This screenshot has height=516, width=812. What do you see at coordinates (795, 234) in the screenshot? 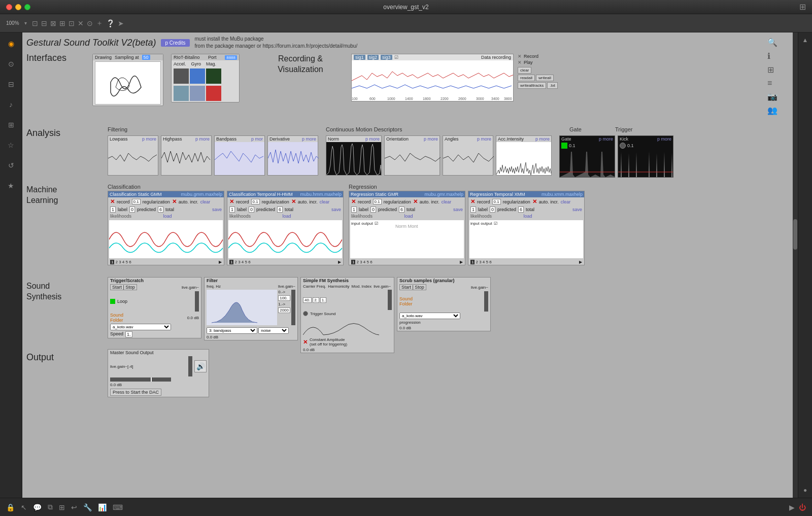
I see `scrollbar-thumb` at bounding box center [795, 234].